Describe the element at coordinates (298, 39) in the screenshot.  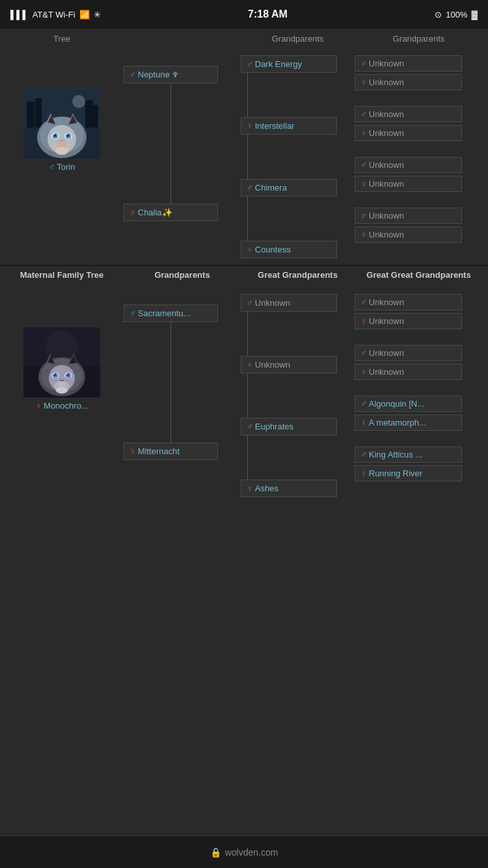
I see `col-header-gp2: Grandparents` at that location.